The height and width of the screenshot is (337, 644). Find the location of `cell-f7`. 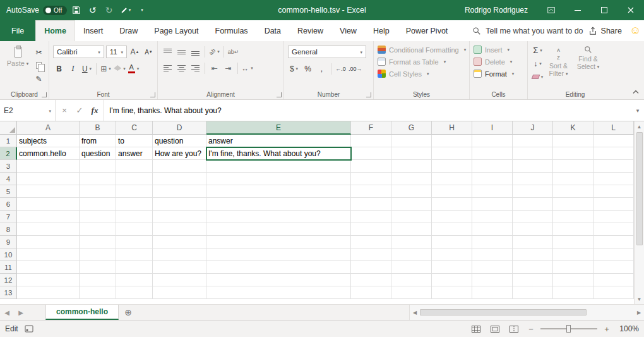

cell-f7 is located at coordinates (371, 217).